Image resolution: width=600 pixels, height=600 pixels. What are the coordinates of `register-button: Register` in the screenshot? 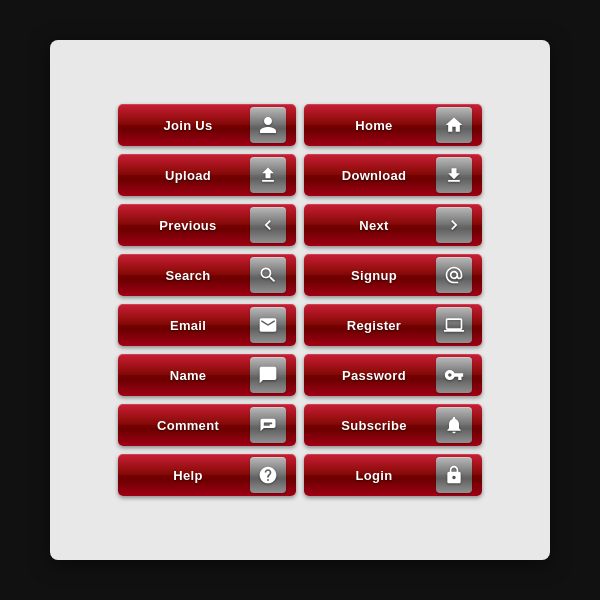 It's located at (393, 325).